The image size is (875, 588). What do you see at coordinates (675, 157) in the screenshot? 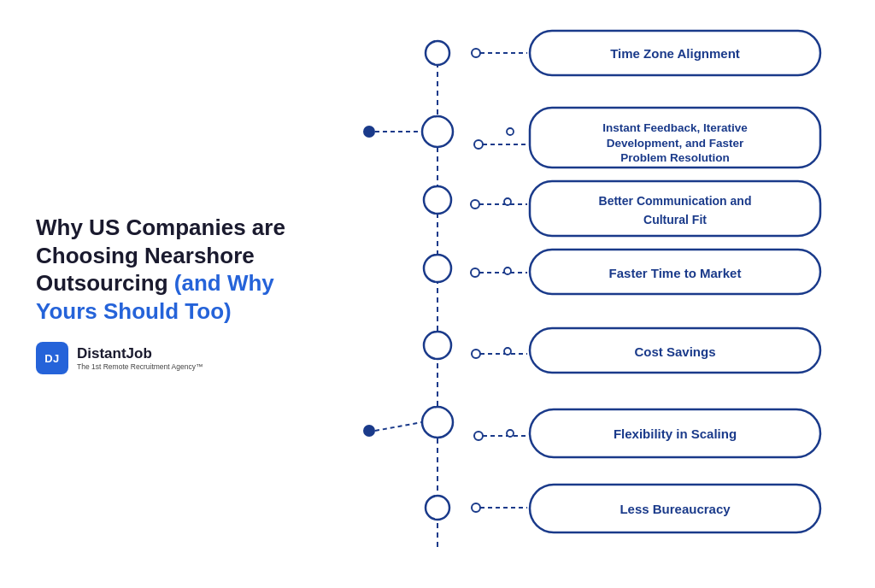
I see `svg-text: Problem Resolution` at bounding box center [675, 157].